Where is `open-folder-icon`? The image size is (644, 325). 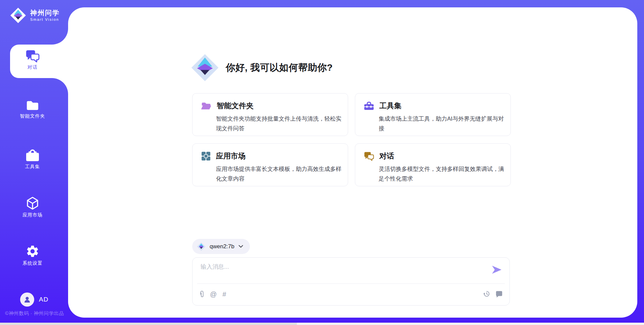 open-folder-icon is located at coordinates (206, 106).